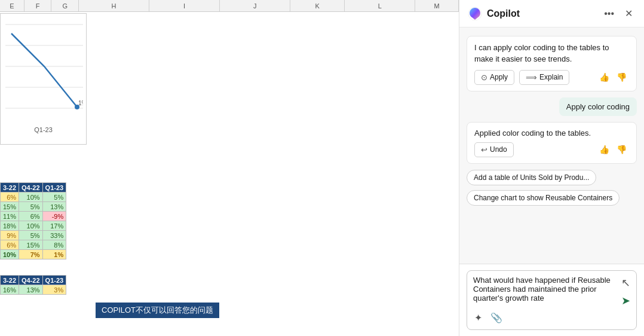 The width and height of the screenshot is (644, 336). Describe the element at coordinates (475, 14) in the screenshot. I see `copilot-logo-icon` at that location.